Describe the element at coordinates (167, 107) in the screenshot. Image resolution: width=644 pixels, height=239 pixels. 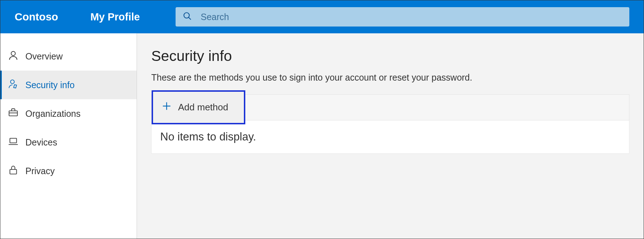
I see `plus-icon` at that location.